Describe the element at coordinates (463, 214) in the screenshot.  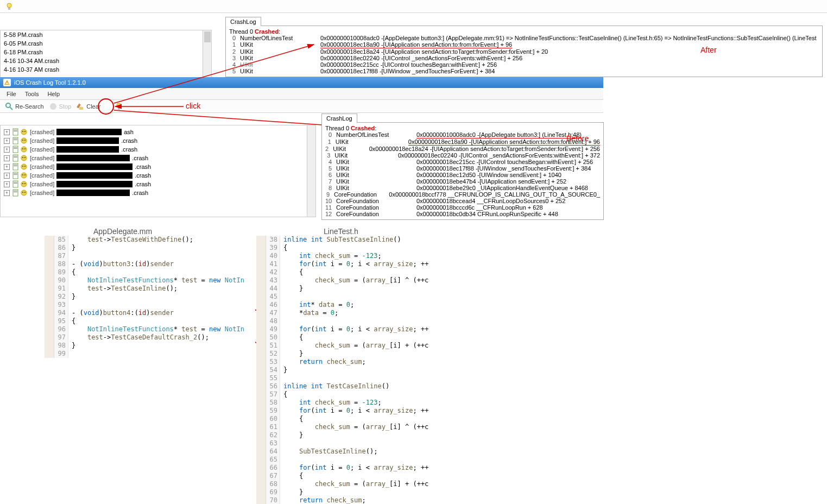
I see `stack-frame: 12CoreFoundation0x000000018bc0db34 CFRun…` at that location.